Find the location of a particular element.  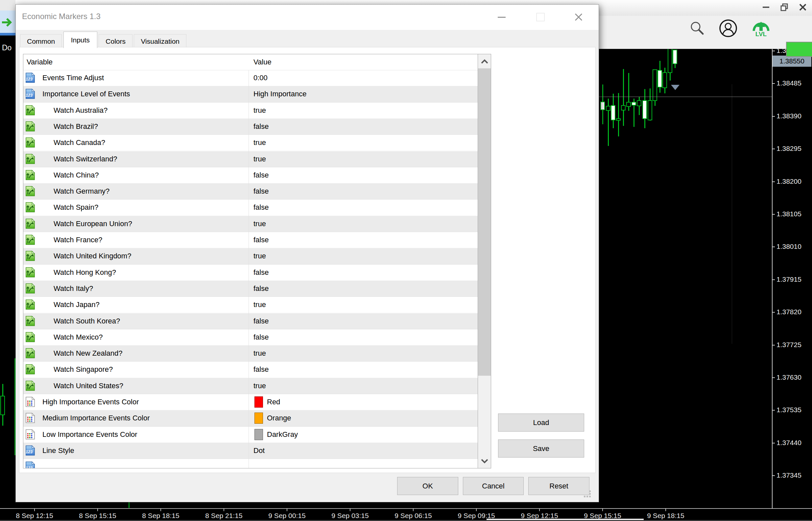

table-row: Low Importance Events ColorDarkGray is located at coordinates (250, 435).